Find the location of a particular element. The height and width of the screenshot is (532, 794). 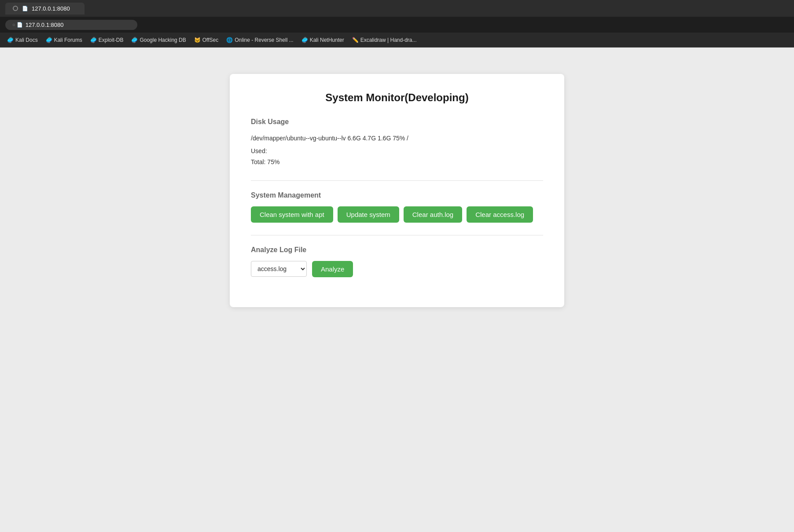

bookmark-kali-nethunter-icon: 🥏 is located at coordinates (305, 40).